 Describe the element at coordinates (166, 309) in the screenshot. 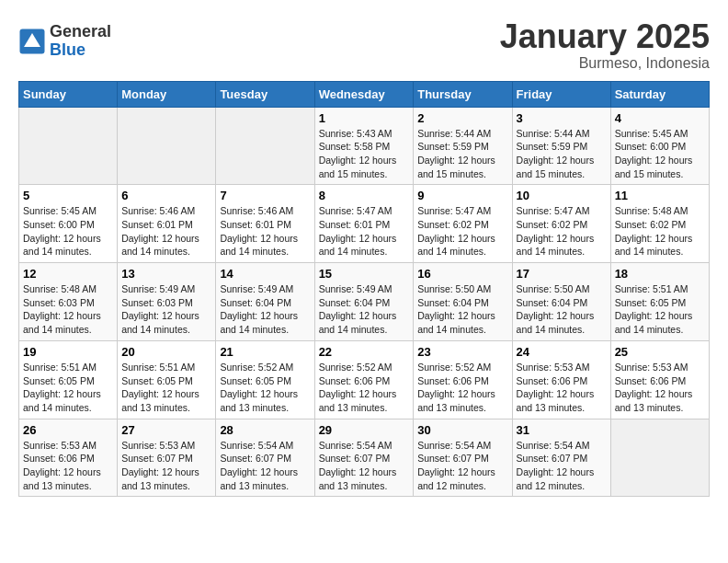

I see `day-info: Sunrise: 5:49 AM Sunset: 6:03 PM Dayligh…` at that location.